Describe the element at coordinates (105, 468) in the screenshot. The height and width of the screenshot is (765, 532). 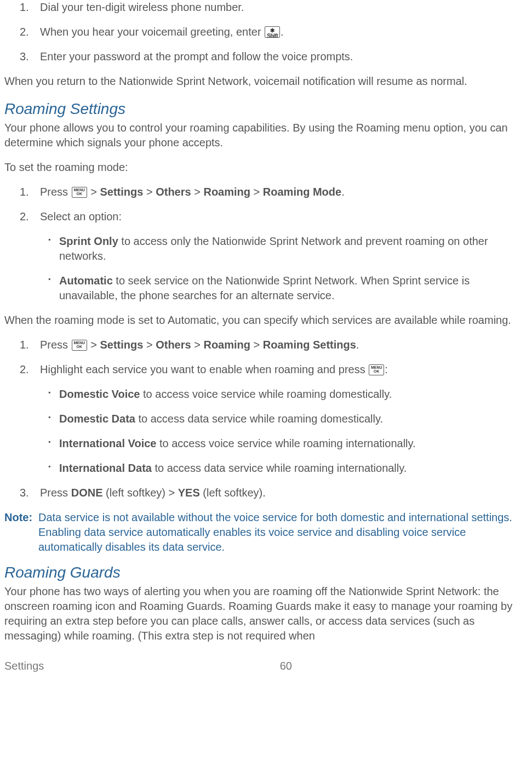
I see `option-name: International Data` at that location.